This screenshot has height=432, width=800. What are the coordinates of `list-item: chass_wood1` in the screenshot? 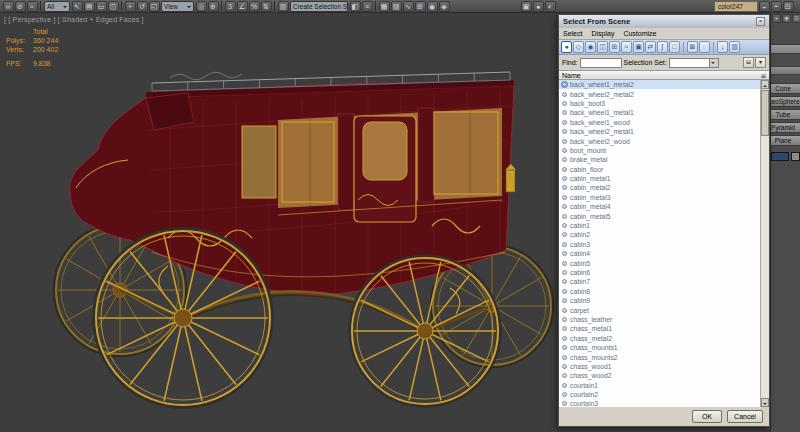 It's located at (660, 366).